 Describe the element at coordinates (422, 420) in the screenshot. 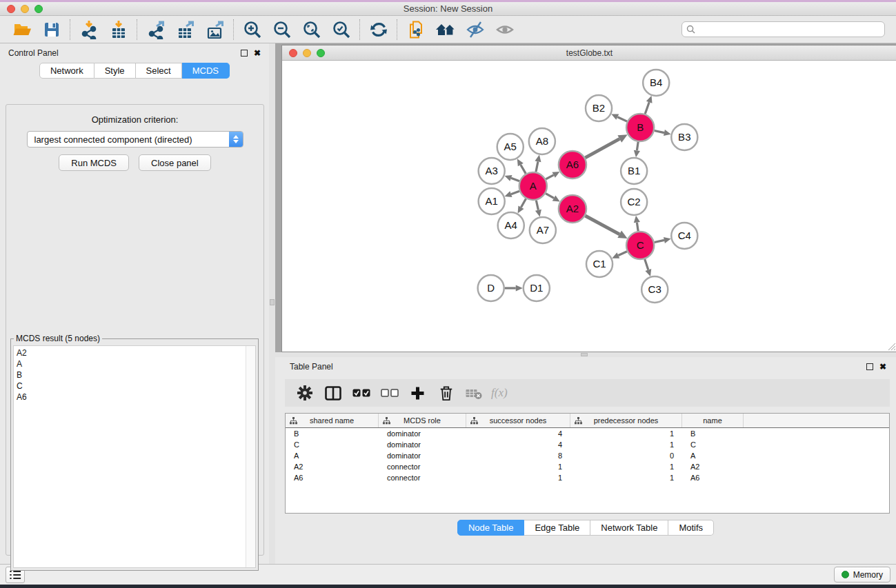

I see `column-header: MCDS role` at that location.